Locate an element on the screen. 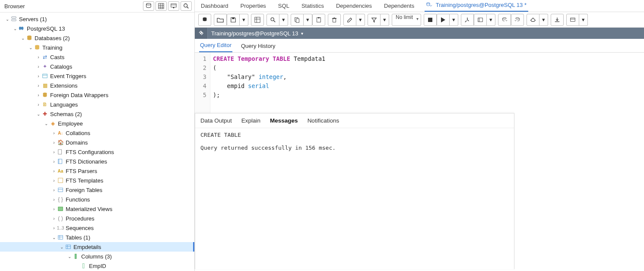 The image size is (644, 271). tree-item: ›FTS Templates is located at coordinates (97, 180).